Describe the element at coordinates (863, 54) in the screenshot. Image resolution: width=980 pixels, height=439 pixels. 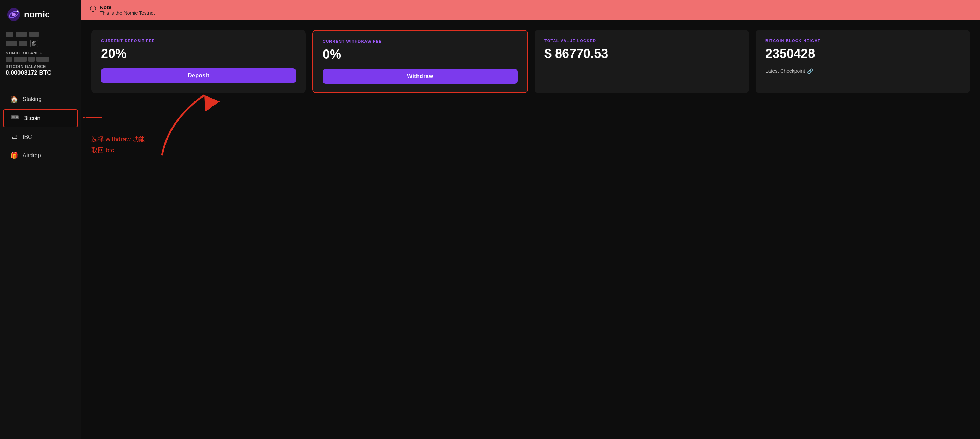
I see `block-height-value: 2350428` at that location.